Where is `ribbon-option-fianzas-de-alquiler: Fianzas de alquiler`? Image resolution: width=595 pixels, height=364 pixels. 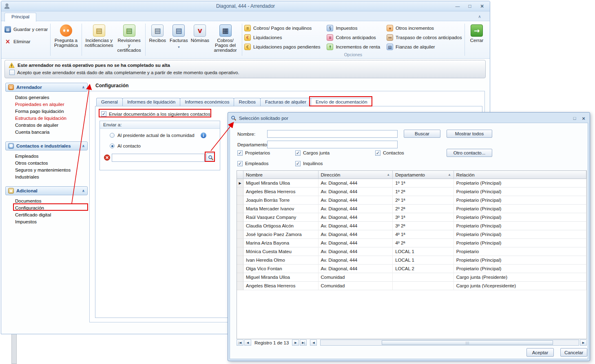 ribbon-option-fianzas-de-alquiler: Fianzas de alquiler is located at coordinates (424, 47).